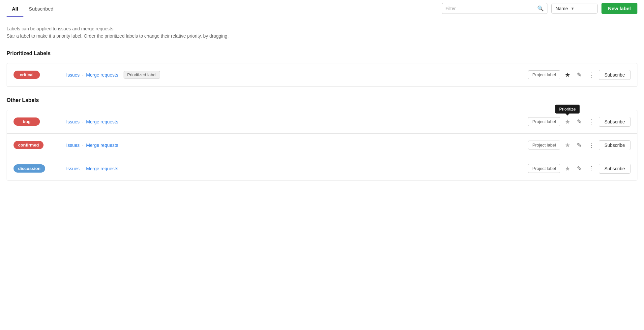 Image resolution: width=644 pixels, height=330 pixels. I want to click on info-line1: Labels can be applied to issues and merg…, so click(322, 29).